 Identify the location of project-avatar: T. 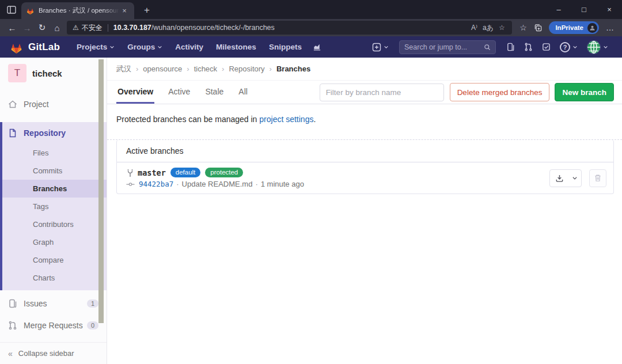
(17, 73).